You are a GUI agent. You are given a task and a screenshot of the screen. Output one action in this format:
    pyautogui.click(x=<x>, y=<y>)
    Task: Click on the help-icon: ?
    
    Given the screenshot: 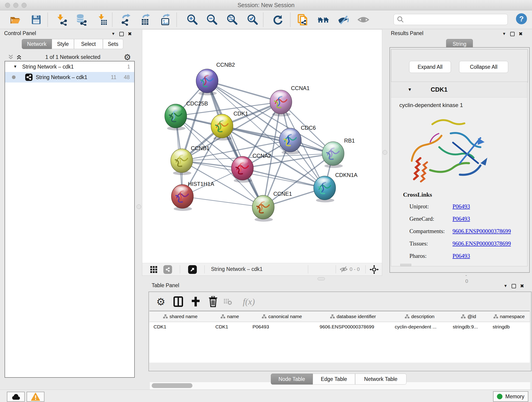 What is the action you would take?
    pyautogui.click(x=521, y=19)
    